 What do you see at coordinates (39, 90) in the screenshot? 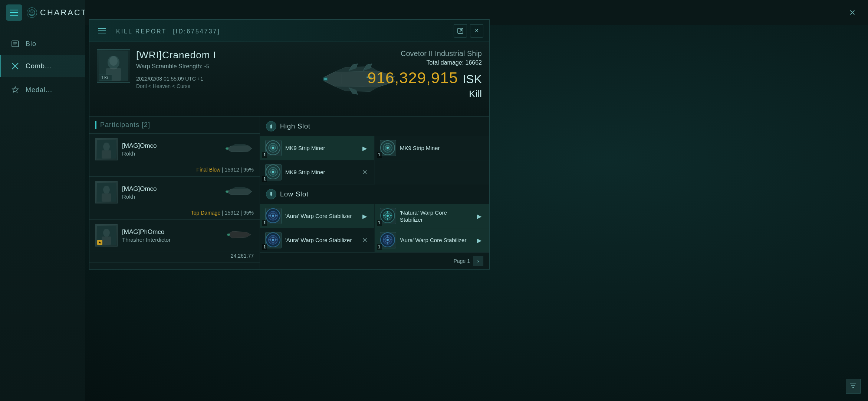
I see `sidebar-medals-label: Medal...` at bounding box center [39, 90].